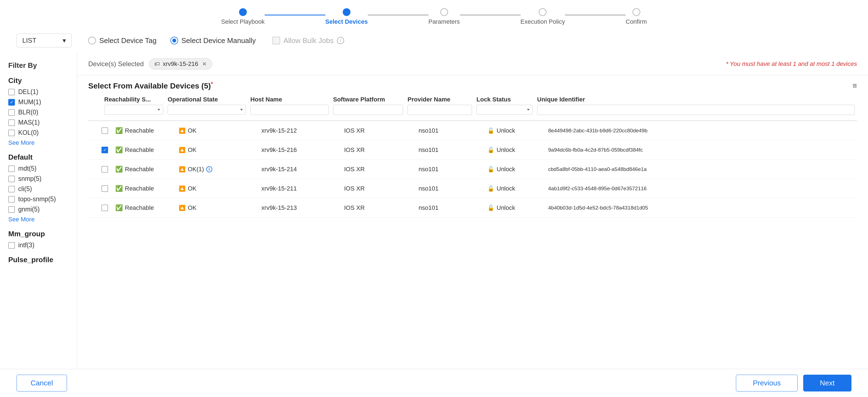 The image size is (868, 397). What do you see at coordinates (213, 40) in the screenshot?
I see `radio-select-device-manually: Select Device Manually` at bounding box center [213, 40].